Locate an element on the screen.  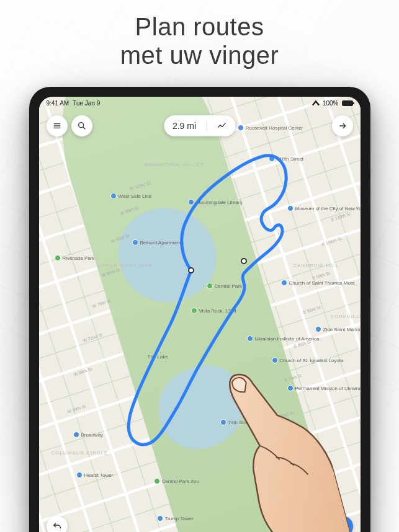
poi-hearst: Hearst Tower is located at coordinates (95, 475).